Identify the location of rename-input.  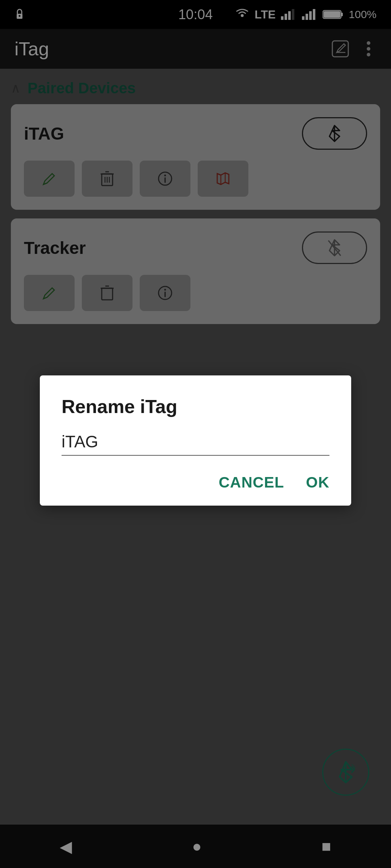
(196, 444).